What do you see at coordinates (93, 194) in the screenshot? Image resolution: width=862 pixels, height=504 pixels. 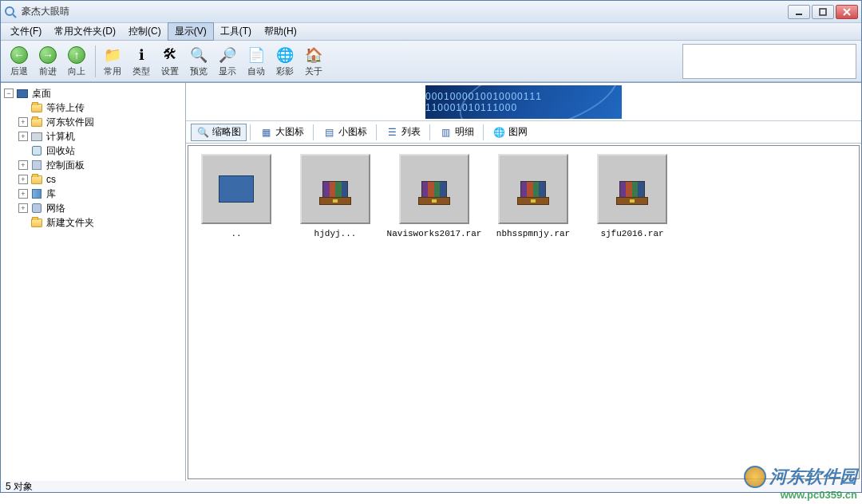 I see `tree-item-6: +库` at bounding box center [93, 194].